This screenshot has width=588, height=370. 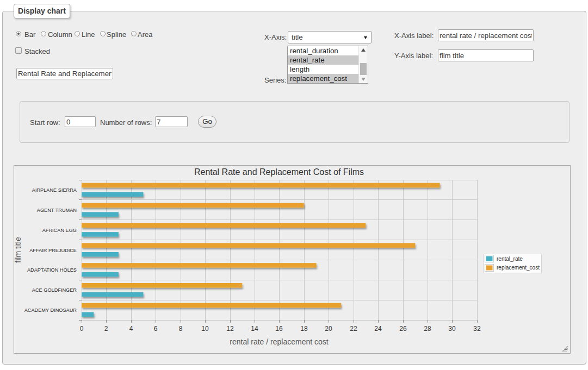 I want to click on svg-text: replacement_cost, so click(x=518, y=267).